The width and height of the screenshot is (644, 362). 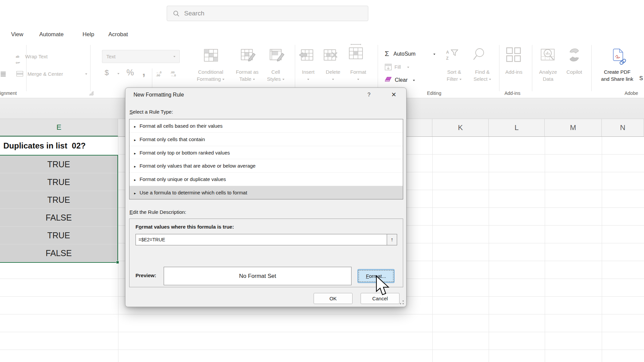 What do you see at coordinates (59, 253) in the screenshot?
I see `cell-E7: FALSE` at bounding box center [59, 253].